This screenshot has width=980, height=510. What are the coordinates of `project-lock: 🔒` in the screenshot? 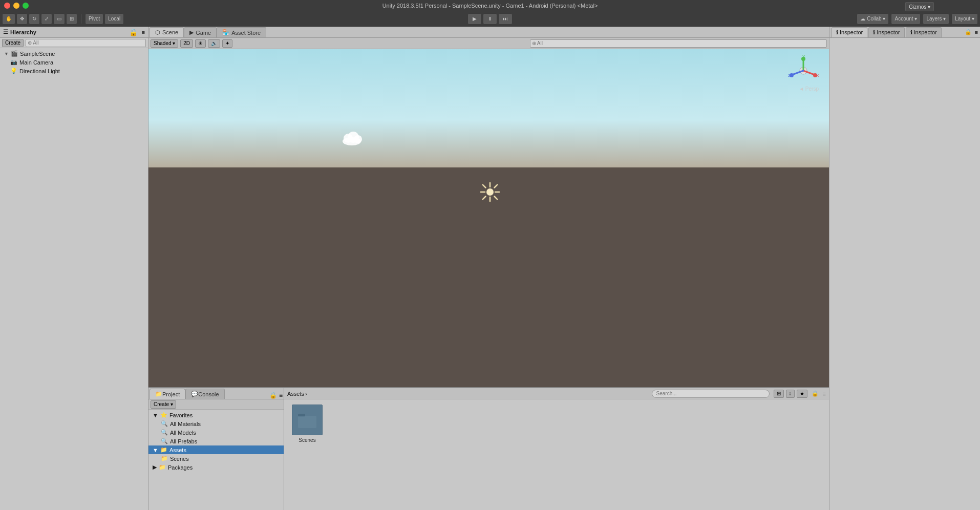 It's located at (273, 395).